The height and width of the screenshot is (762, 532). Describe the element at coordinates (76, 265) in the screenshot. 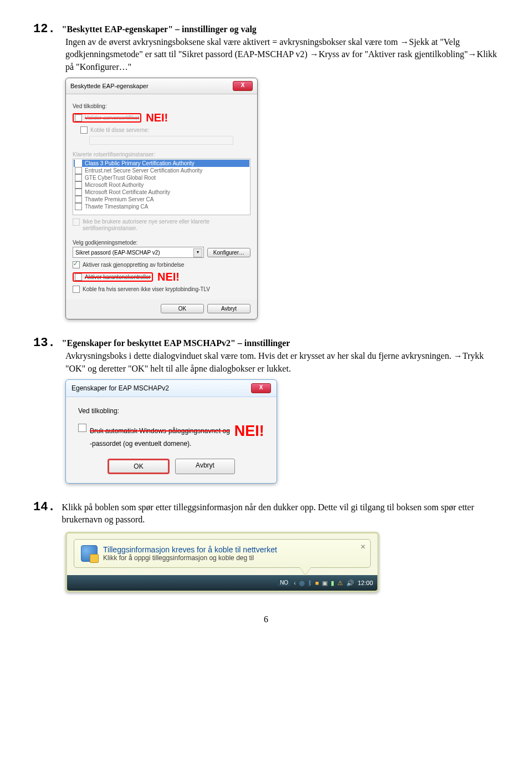

I see `fast-reconnect-checkbox` at that location.